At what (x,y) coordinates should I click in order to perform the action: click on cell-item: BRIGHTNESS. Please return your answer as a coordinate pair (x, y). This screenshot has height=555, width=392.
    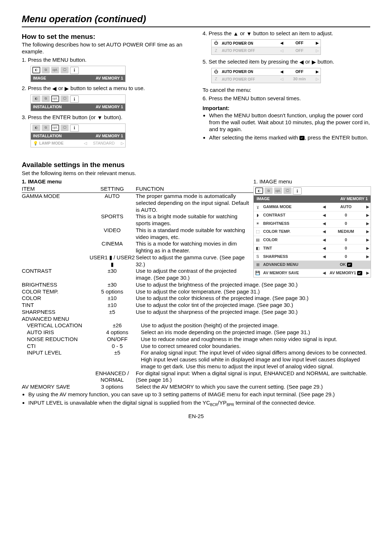
    Looking at the image, I should click on (55, 285).